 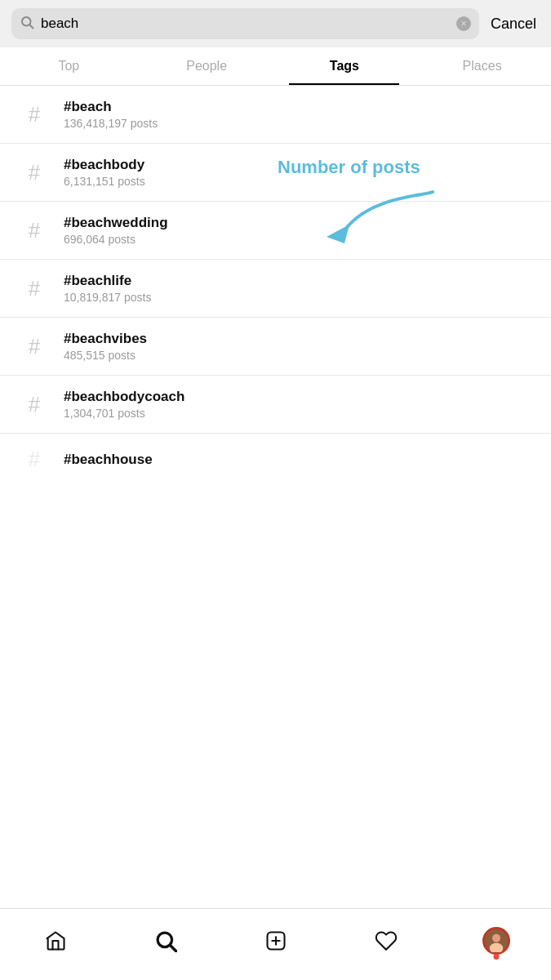 I want to click on tag-name: #beachwedding, so click(x=116, y=223).